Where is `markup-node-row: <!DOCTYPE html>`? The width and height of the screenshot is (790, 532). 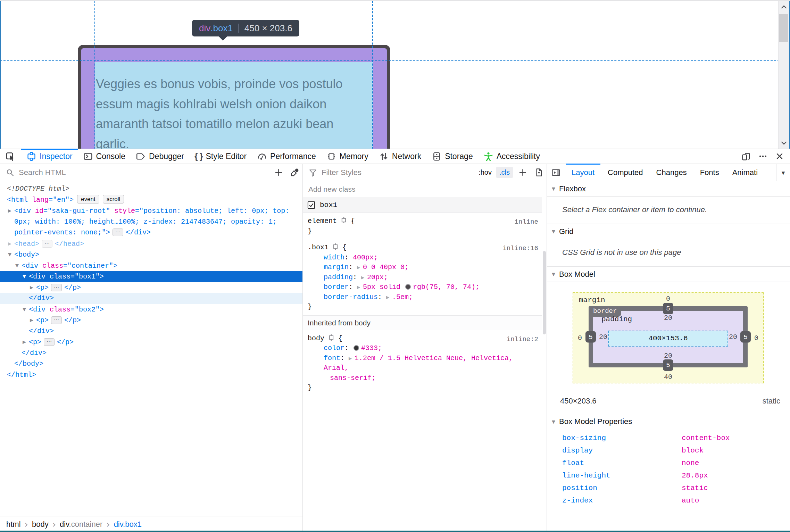
markup-node-row: <!DOCTYPE html> is located at coordinates (151, 189).